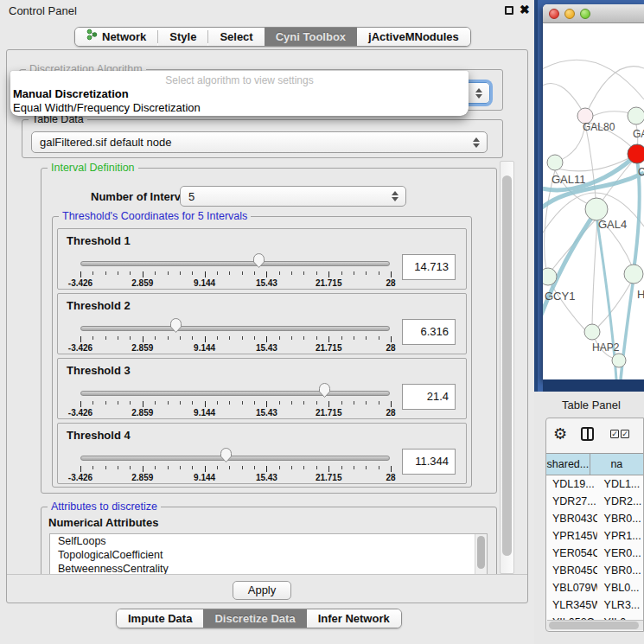 This screenshot has height=644, width=644. Describe the element at coordinates (429, 462) in the screenshot. I see `threshold-value-field: 11.344` at that location.